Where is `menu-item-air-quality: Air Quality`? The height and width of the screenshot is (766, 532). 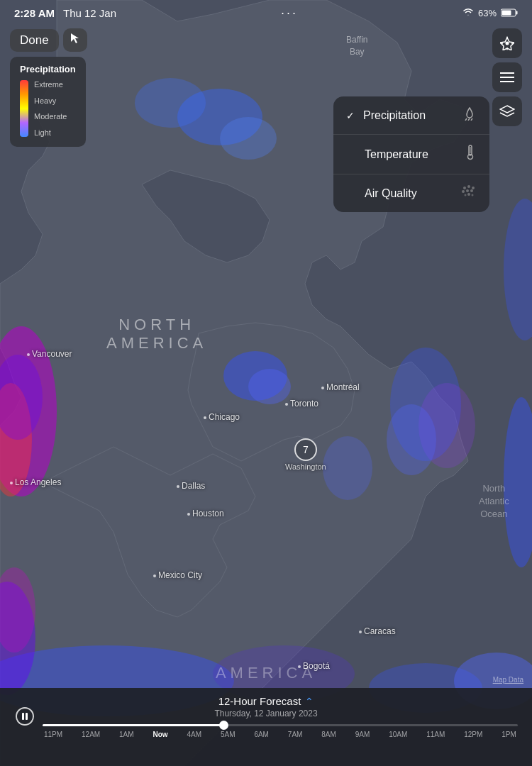 menu-item-air-quality: Air Quality is located at coordinates (411, 193).